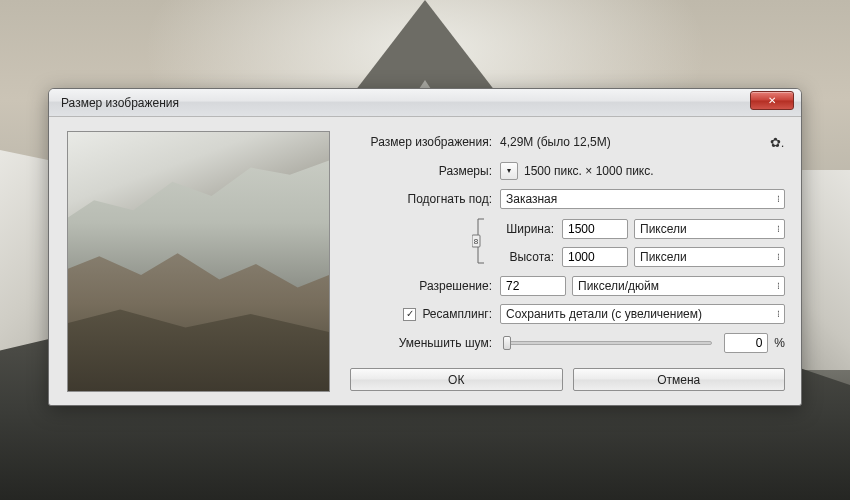  What do you see at coordinates (664, 257) in the screenshot?
I see `height-unit-value: Пиксели` at bounding box center [664, 257].